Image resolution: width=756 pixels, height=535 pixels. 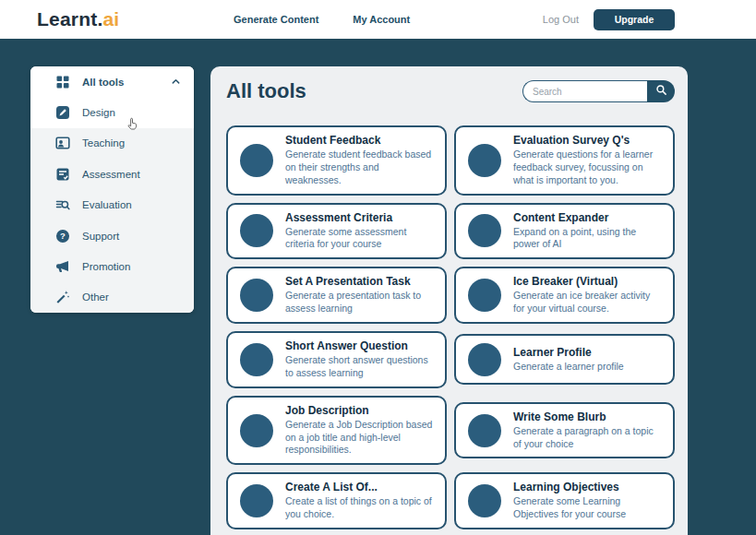 What do you see at coordinates (131, 236) in the screenshot?
I see `sidebar-item-label: Support` at bounding box center [131, 236].